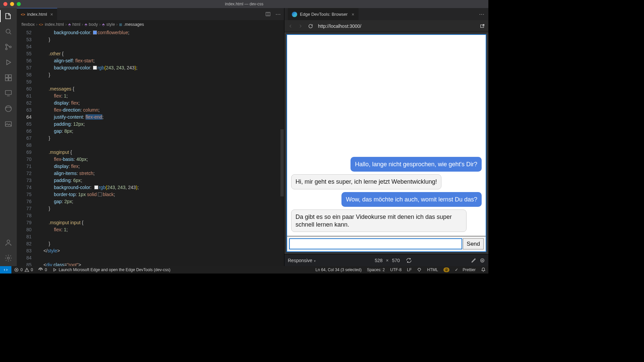  What do you see at coordinates (474, 260) in the screenshot?
I see `edit-icon` at bounding box center [474, 260].